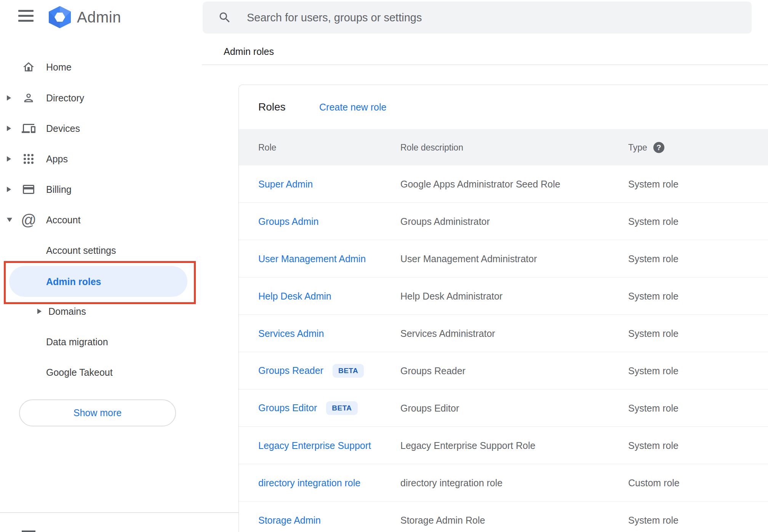  Describe the element at coordinates (98, 128) in the screenshot. I see `sidebar-item-devices: Devices` at that location.